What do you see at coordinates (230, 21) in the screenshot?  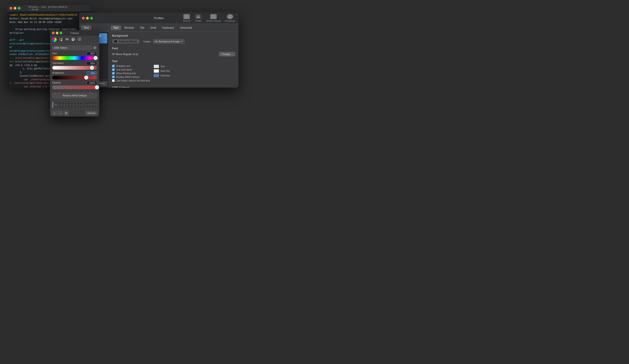 I see `toolbar-encodings-label: Encodings` at bounding box center [230, 21].